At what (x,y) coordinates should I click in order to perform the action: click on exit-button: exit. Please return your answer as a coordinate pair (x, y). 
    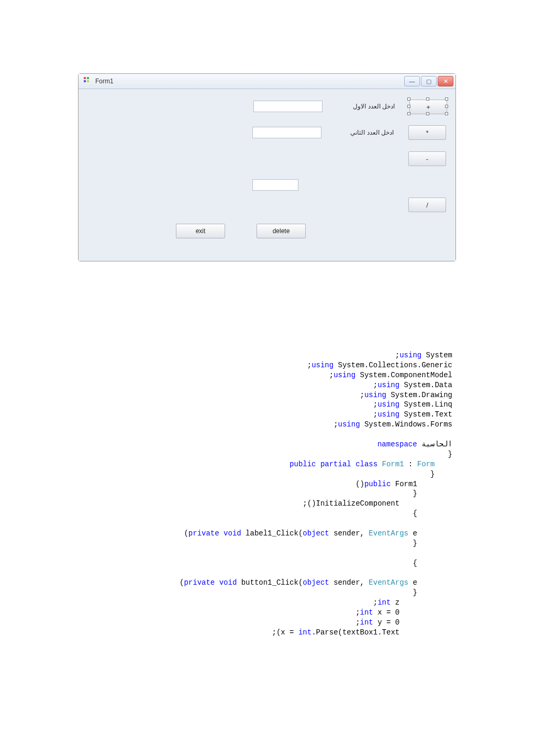
    Looking at the image, I should click on (201, 231).